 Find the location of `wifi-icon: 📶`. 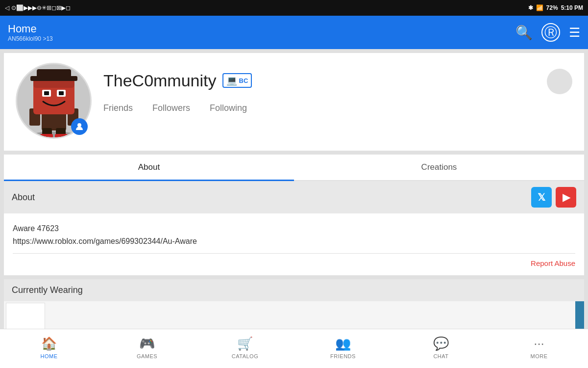

wifi-icon: 📶 is located at coordinates (540, 8).